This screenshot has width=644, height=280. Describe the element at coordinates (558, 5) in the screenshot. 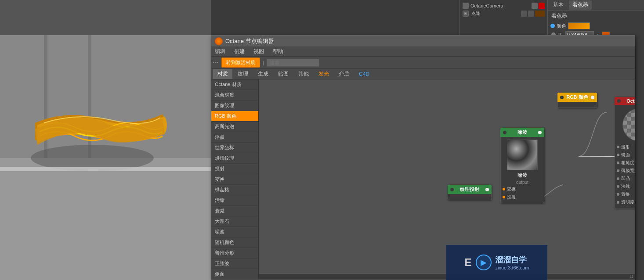

I see `tab-basic: 基本` at that location.